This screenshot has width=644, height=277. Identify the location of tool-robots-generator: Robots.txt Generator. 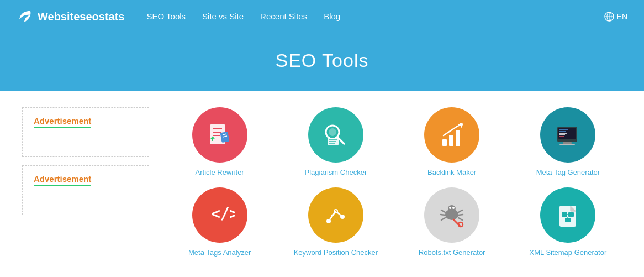
(452, 222).